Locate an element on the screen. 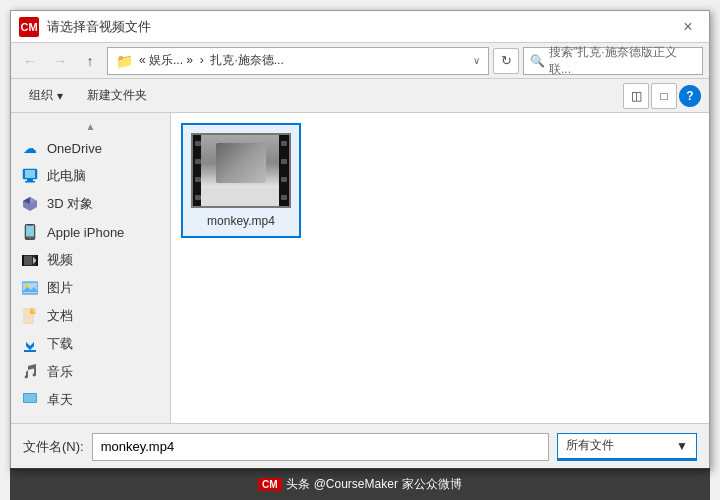 The image size is (720, 500). forward-button: → is located at coordinates (60, 61).